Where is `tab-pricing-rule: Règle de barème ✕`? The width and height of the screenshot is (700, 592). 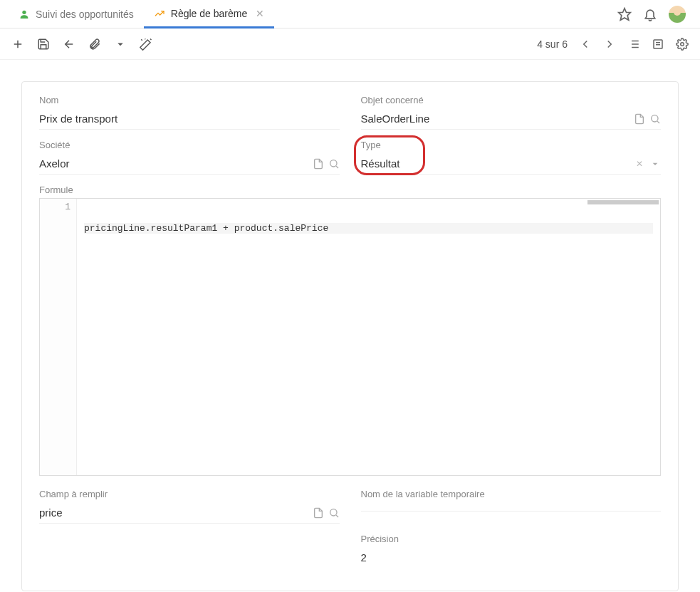
tab-pricing-rule: Règle de barème ✕ is located at coordinates (209, 14).